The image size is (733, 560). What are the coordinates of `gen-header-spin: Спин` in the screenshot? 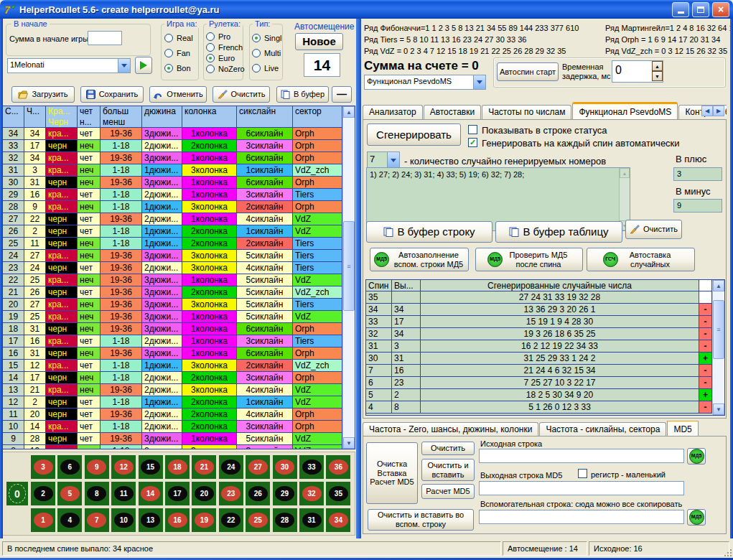 It's located at (379, 286).